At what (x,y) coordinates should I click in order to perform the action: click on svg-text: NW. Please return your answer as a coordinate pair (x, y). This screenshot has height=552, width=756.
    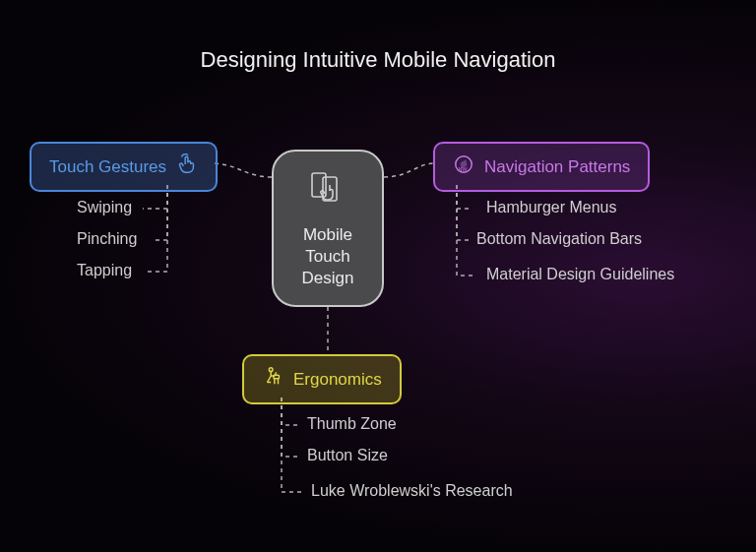
    Looking at the image, I should click on (464, 169).